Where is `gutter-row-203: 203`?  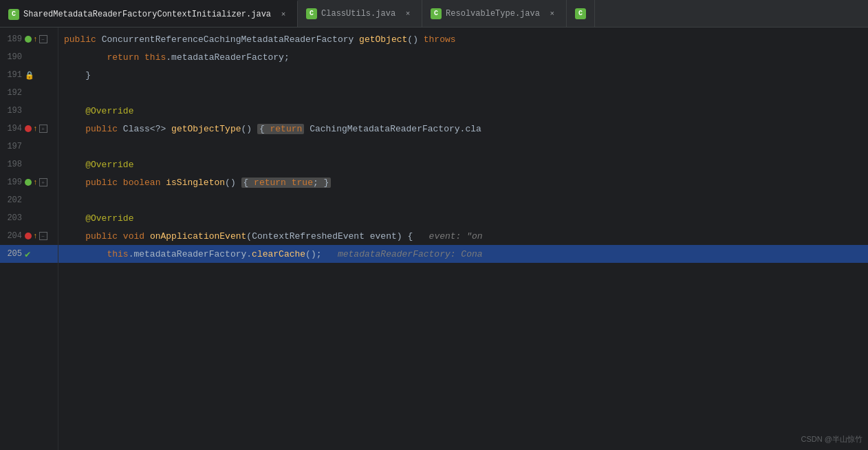 gutter-row-203: 203 is located at coordinates (29, 218).